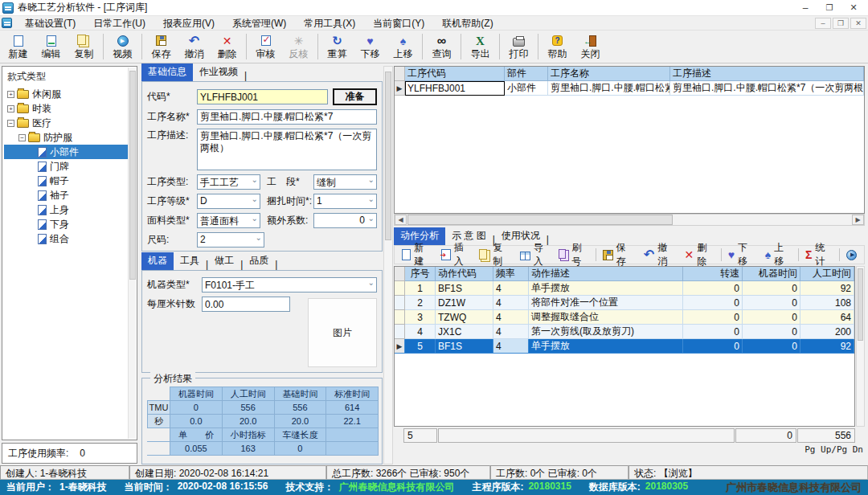 Image resolution: width=868 pixels, height=495 pixels. I want to click on action-delete-button: 删除, so click(699, 255).